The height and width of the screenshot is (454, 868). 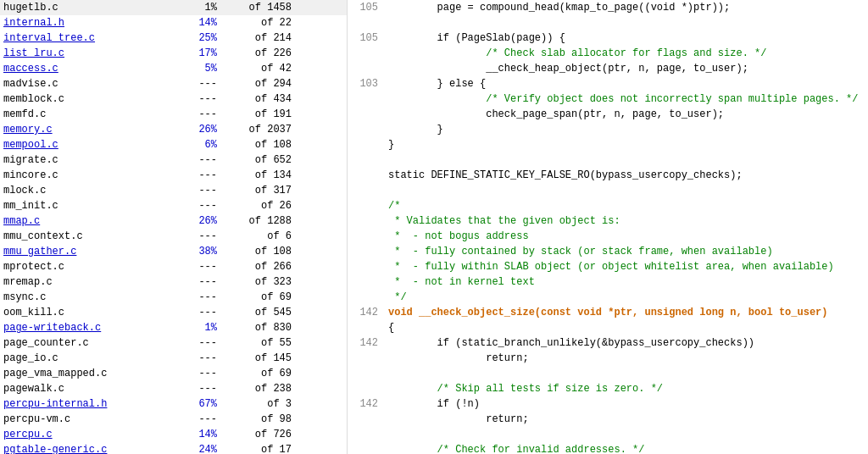 What do you see at coordinates (49, 38) in the screenshot?
I see `file-link: interval_tree.c` at bounding box center [49, 38].